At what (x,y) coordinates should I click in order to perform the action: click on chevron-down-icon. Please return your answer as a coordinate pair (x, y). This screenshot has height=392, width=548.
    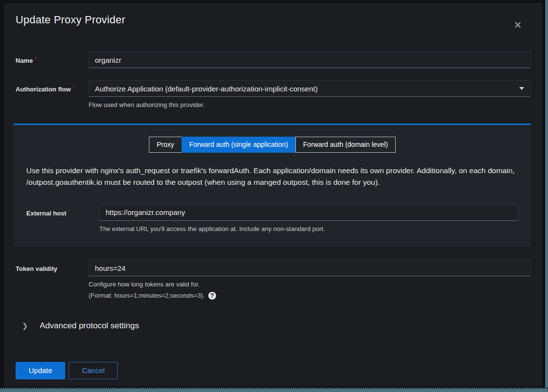
    Looking at the image, I should click on (522, 89).